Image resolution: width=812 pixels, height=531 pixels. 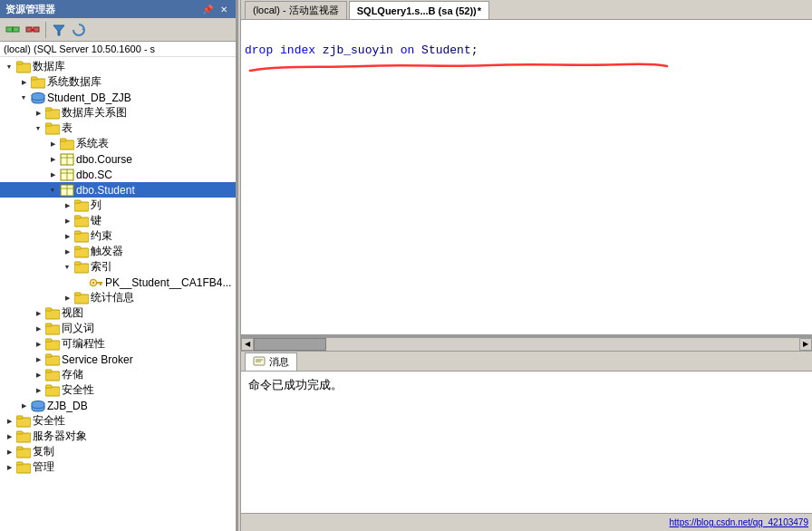 What do you see at coordinates (479, 11) in the screenshot?
I see `tab-modified-indicator: *` at bounding box center [479, 11].